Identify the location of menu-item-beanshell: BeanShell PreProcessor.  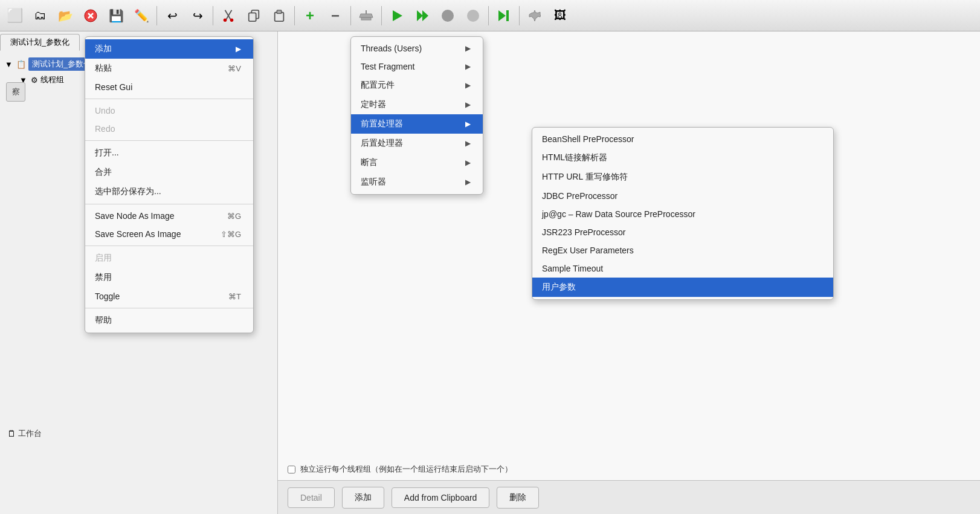
(683, 139).